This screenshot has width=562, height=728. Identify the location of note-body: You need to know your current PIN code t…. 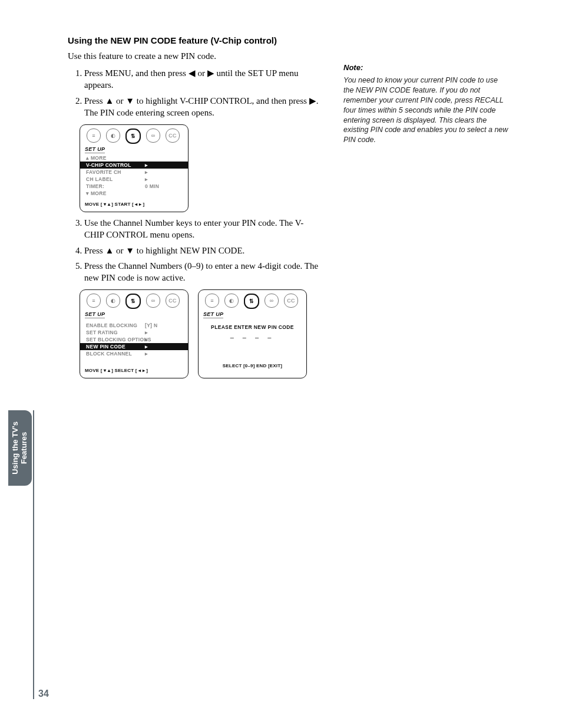
(426, 110).